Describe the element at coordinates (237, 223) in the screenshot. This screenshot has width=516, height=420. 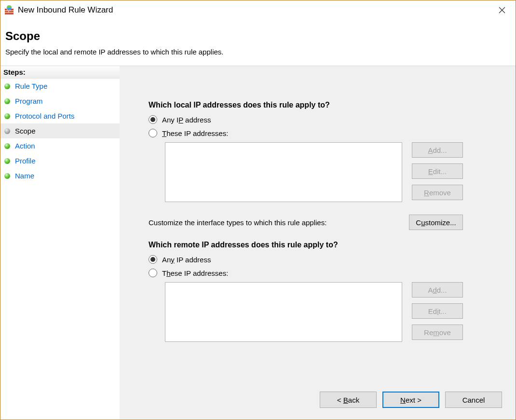
I see `customize-text: Customize the interface types to which t…` at that location.